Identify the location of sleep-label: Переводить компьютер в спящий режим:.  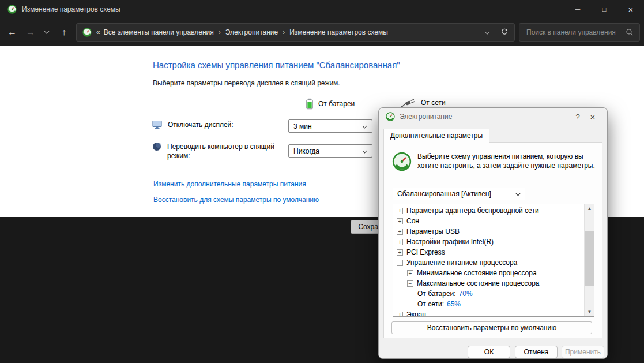
(226, 151).